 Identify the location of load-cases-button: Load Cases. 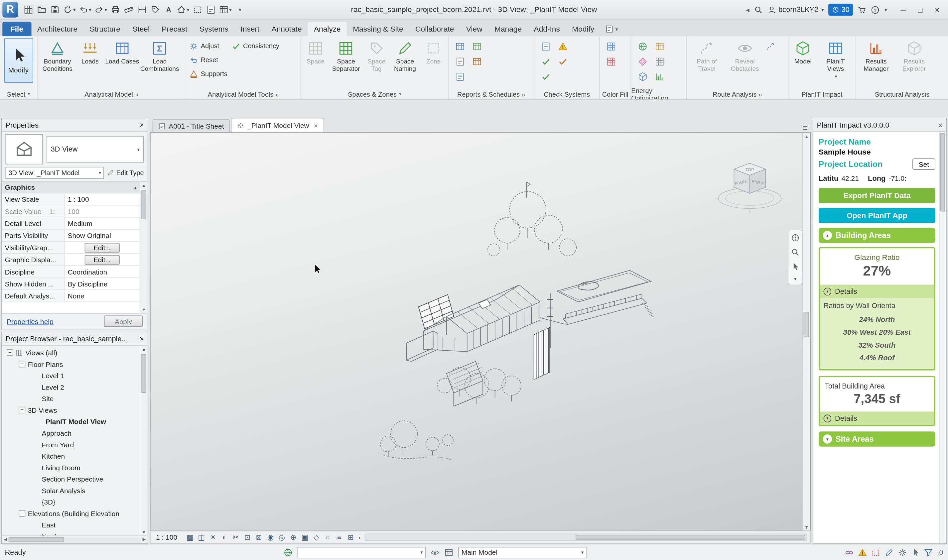
(122, 52).